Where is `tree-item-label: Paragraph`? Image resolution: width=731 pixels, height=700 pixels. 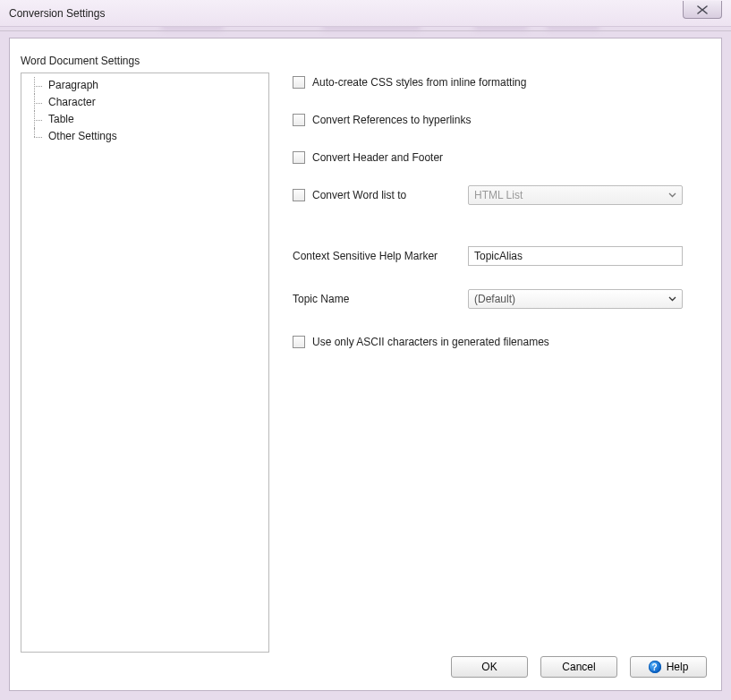 tree-item-label: Paragraph is located at coordinates (73, 85).